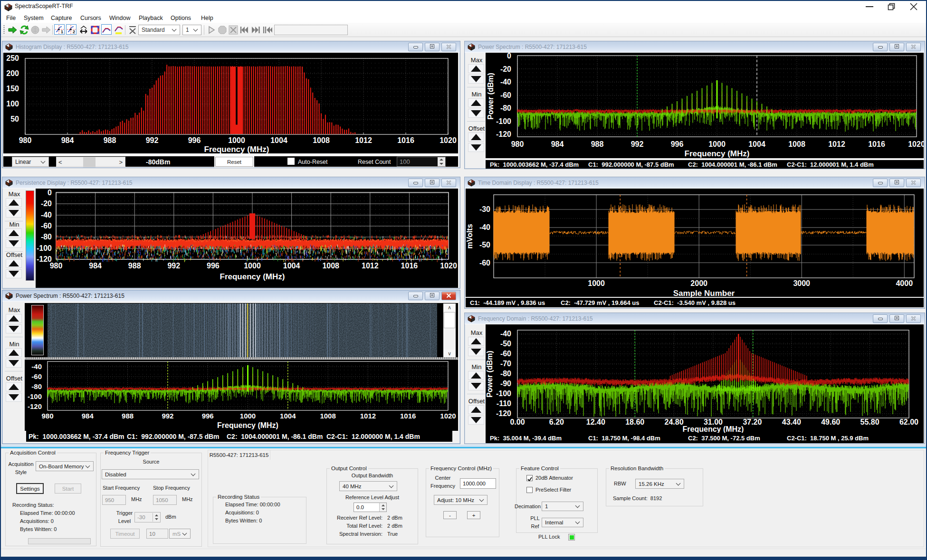 The width and height of the screenshot is (927, 560). What do you see at coordinates (485, 209) in the screenshot?
I see `svg-text: -30` at bounding box center [485, 209].